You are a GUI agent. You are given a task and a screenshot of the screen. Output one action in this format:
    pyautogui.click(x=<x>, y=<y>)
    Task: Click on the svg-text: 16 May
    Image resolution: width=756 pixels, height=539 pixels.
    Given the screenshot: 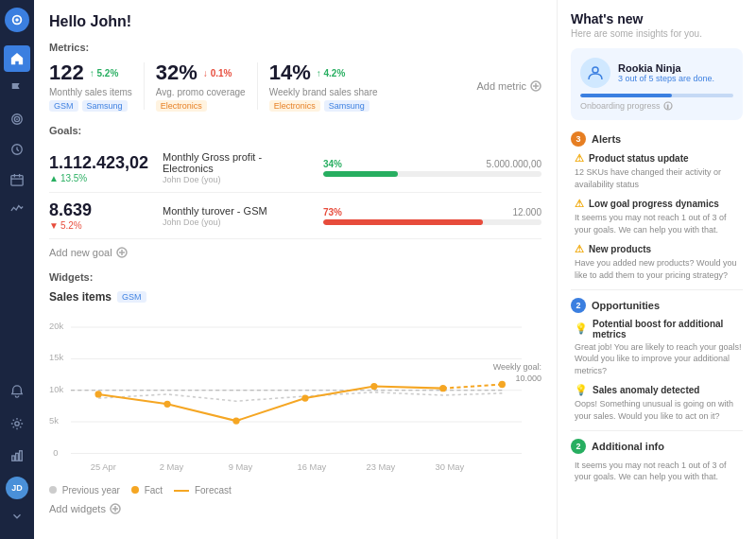 What is the action you would take?
    pyautogui.click(x=312, y=467)
    